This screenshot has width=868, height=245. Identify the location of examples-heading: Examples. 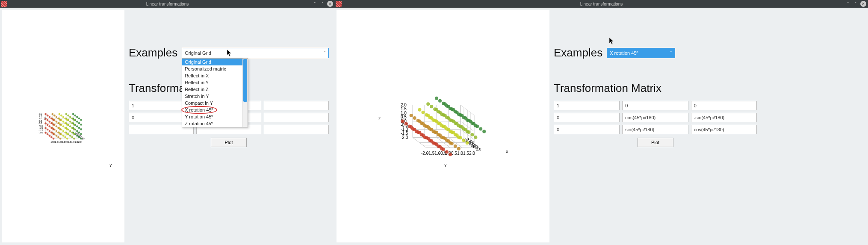
(153, 53).